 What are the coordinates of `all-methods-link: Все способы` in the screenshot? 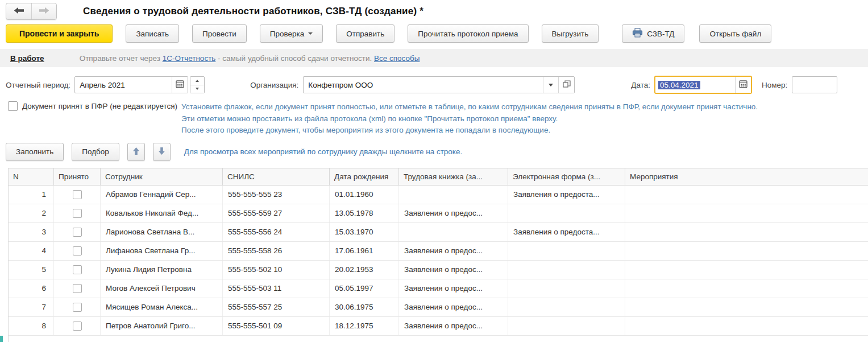 It's located at (397, 58).